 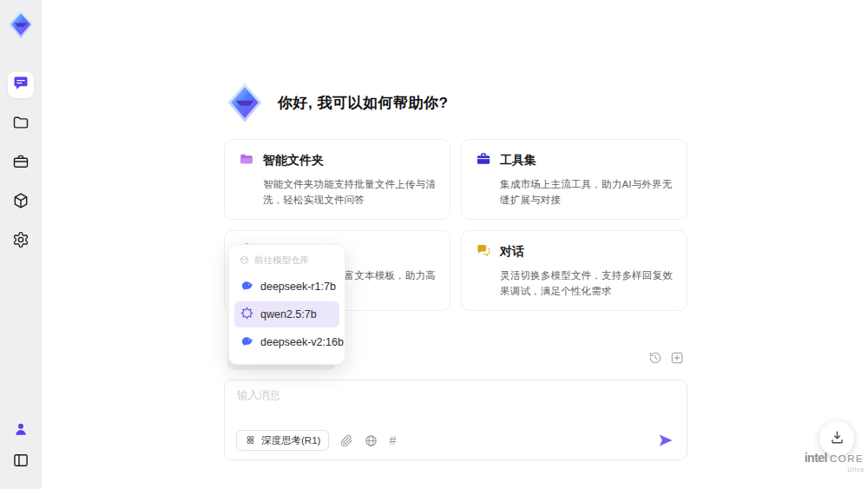 I want to click on deep-think-label: 深度思考(R1), so click(x=291, y=441).